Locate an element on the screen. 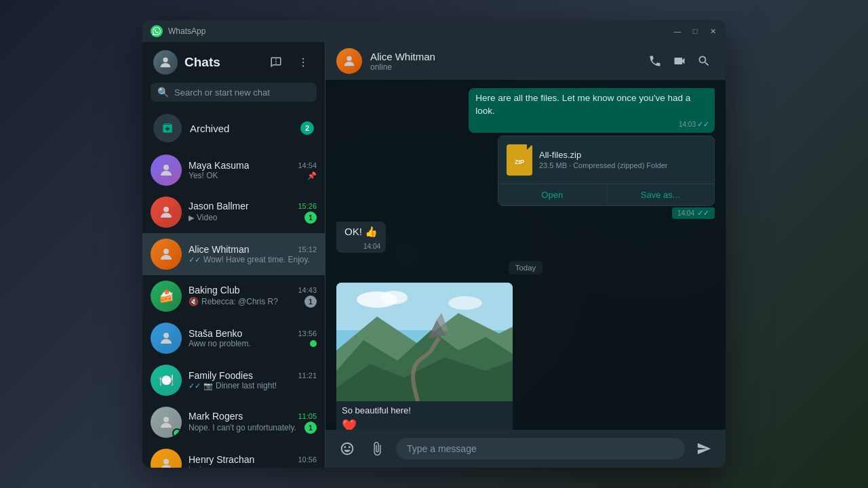  minimize-button: — is located at coordinates (677, 31).